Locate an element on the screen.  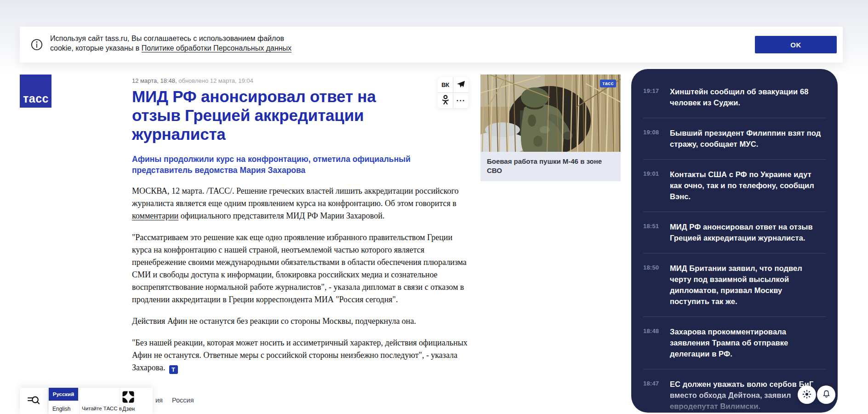
update-time: обновлено 12 марта, 19:04 is located at coordinates (216, 81).